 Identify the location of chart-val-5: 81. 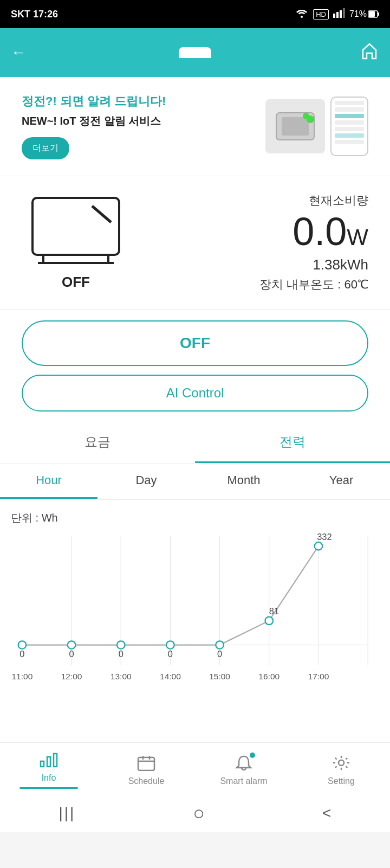
(274, 611).